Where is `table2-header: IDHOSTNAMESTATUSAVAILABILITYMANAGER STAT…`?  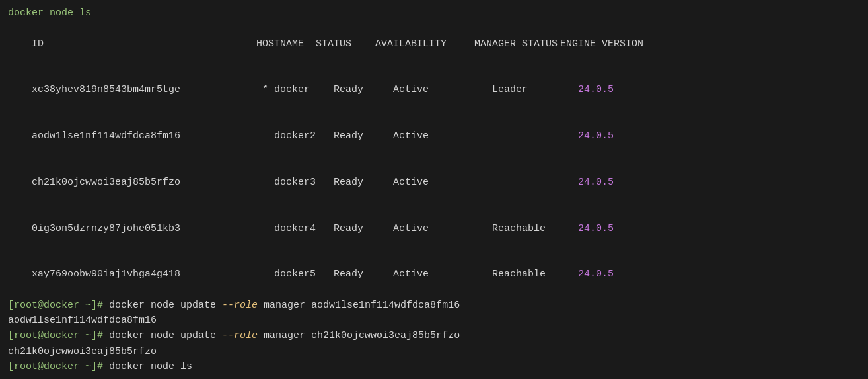 table2-header: IDHOSTNAMESTATUSAVAILABILITYMANAGER STAT… is located at coordinates (434, 377).